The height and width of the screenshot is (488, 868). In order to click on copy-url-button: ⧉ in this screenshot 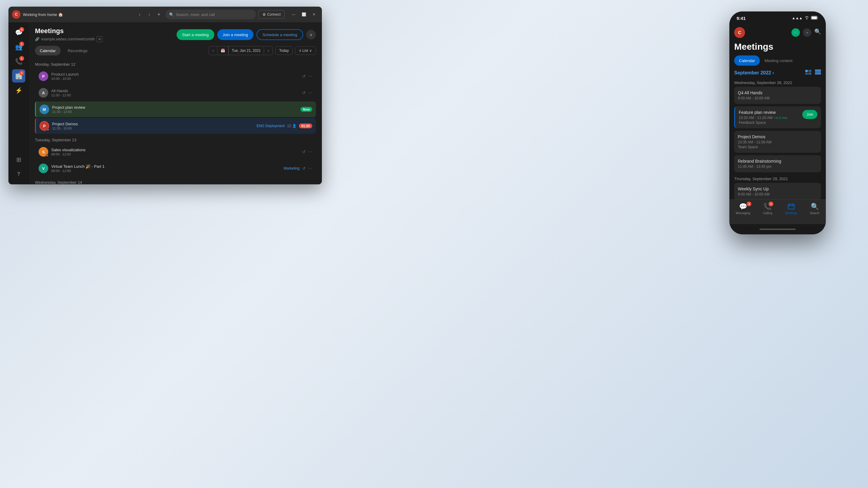, I will do `click(99, 39)`.